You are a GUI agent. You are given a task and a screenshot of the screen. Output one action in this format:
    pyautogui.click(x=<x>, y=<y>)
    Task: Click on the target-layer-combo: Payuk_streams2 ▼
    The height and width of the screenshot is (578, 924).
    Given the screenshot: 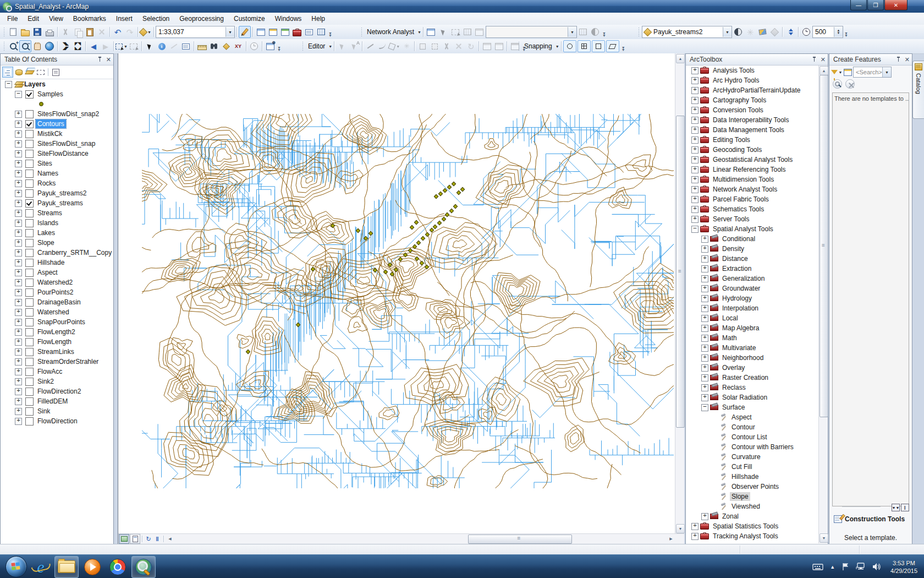 What is the action you would take?
    pyautogui.click(x=687, y=32)
    